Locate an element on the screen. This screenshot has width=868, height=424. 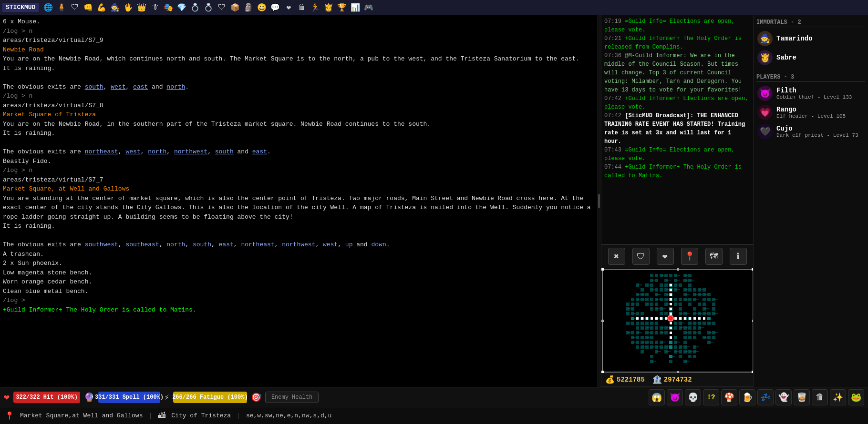
exit-n3: north is located at coordinates (176, 245).